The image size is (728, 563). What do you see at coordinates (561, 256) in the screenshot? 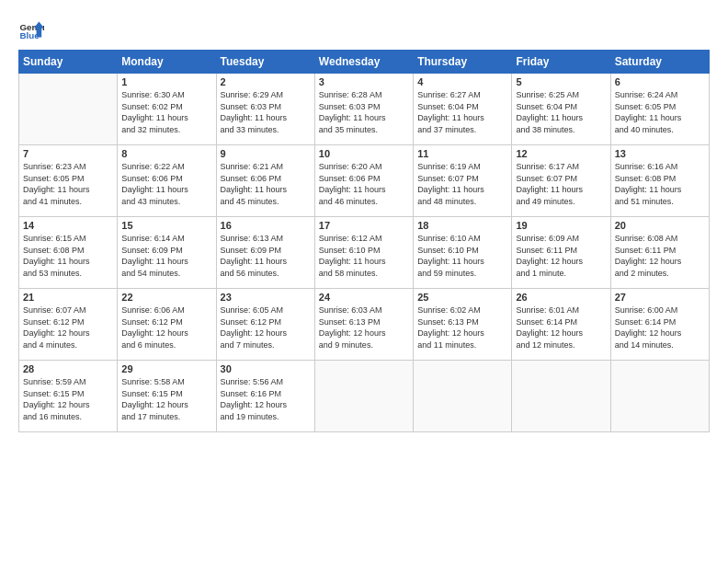
I see `day-info: Sunrise: 6:09 AM Sunset: 6:11 PM Dayligh…` at bounding box center [561, 256].